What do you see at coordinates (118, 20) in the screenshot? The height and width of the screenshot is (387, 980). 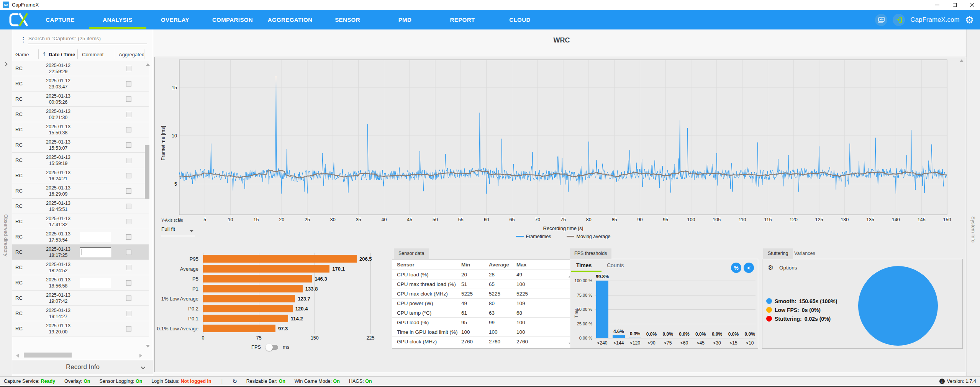 I see `nav-tab-analysis: ANALYSIS` at bounding box center [118, 20].